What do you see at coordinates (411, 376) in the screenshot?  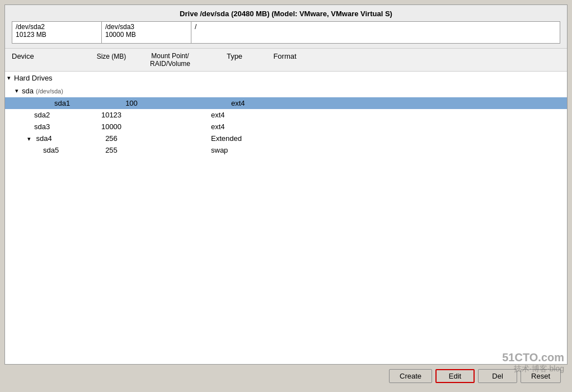 I see `create-button: Create` at bounding box center [411, 376].